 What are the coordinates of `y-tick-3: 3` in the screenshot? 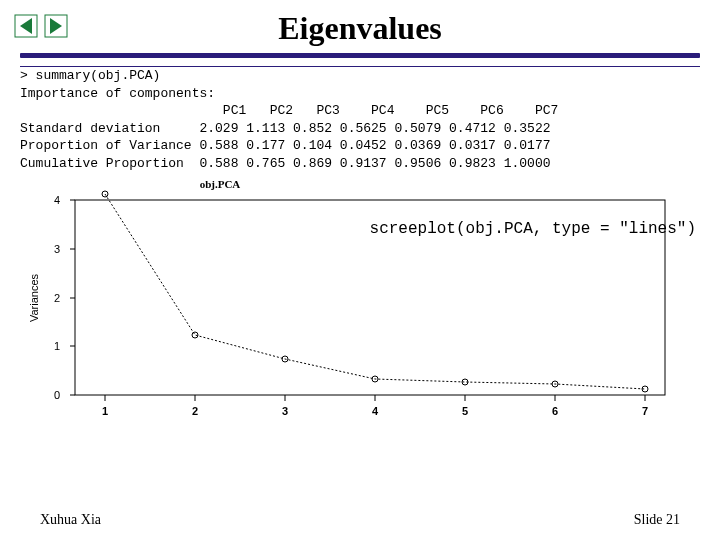 It's located at (57, 249).